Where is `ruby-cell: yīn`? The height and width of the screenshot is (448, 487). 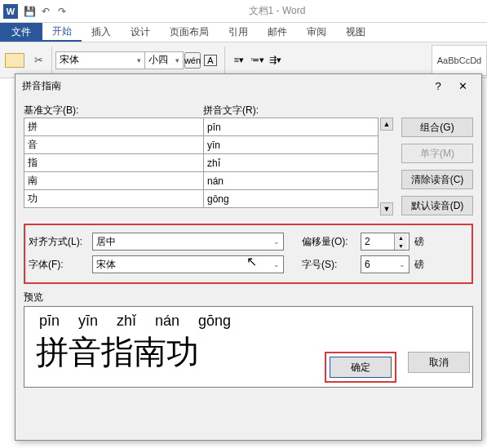
ruby-cell: yīn is located at coordinates (291, 145).